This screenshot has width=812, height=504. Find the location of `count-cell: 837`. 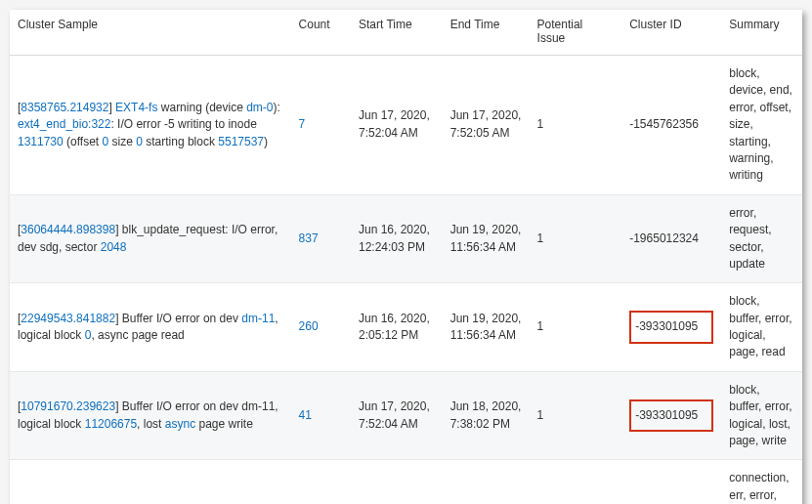

count-cell: 837 is located at coordinates (321, 238).